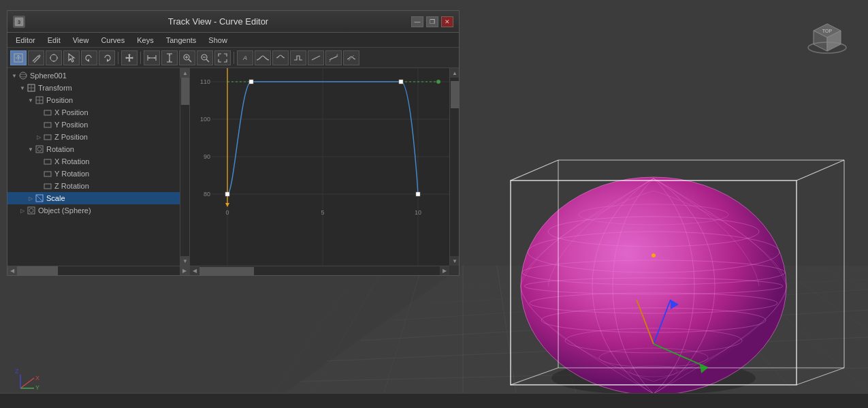 Image resolution: width=868 pixels, height=408 pixels. What do you see at coordinates (233, 22) in the screenshot?
I see `window-titlebar: 3 Track View - Curve Editor — ❐ ✕` at bounding box center [233, 22].